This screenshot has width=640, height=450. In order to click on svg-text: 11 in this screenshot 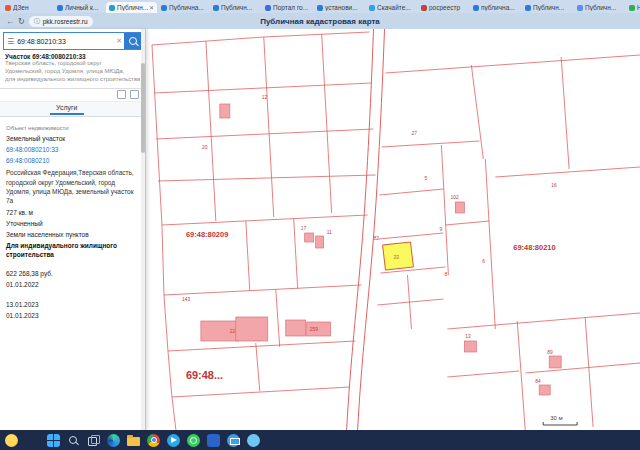, I will do `click(330, 232)`.